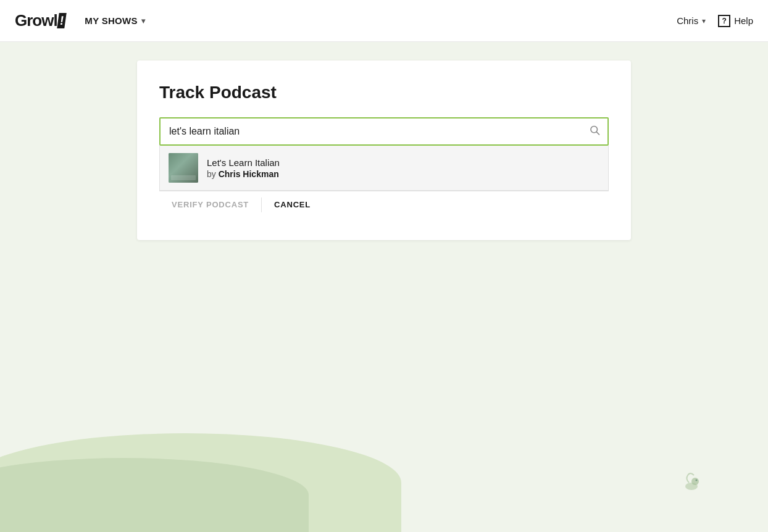 This screenshot has width=768, height=532. I want to click on logo-text: Growl, so click(36, 21).